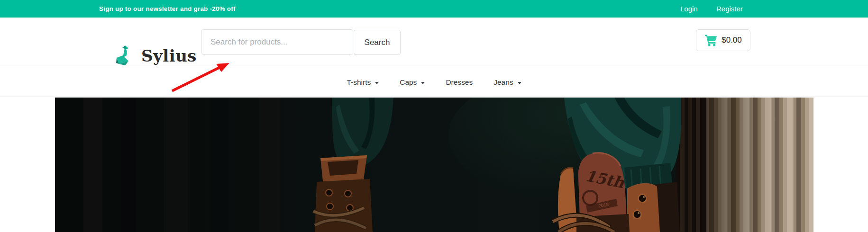 The height and width of the screenshot is (232, 868). Describe the element at coordinates (358, 82) in the screenshot. I see `nav-item-label: T-shirts` at that location.